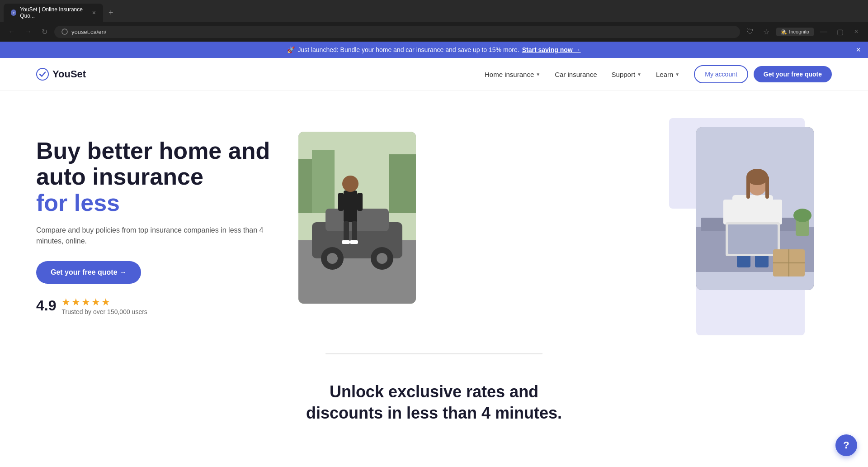  I want to click on browser-chrome: Y YouSet | Online Insurance Quo... × + ←…, so click(434, 21).